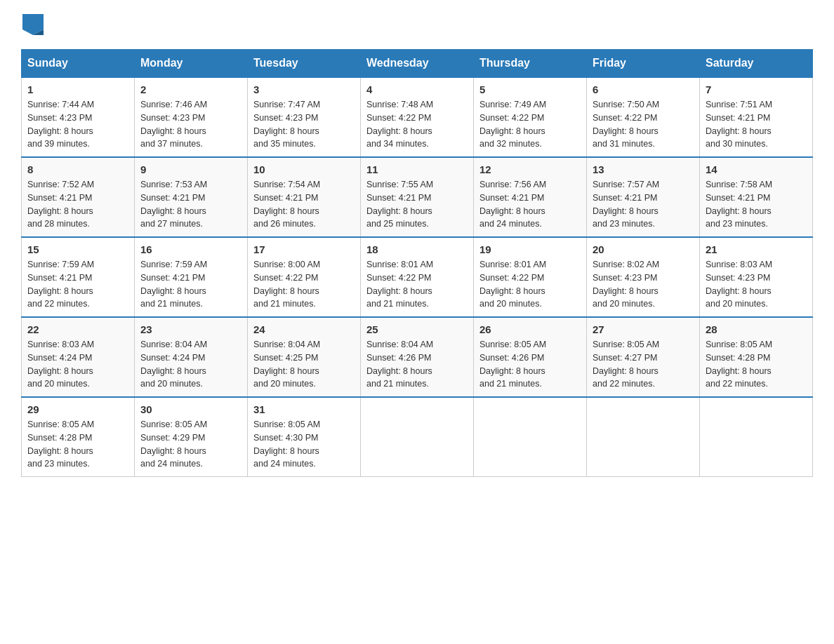 Image resolution: width=834 pixels, height=644 pixels. I want to click on calendar-header-row: SundayMondayTuesdayWednesdayThursdayFrid…, so click(417, 64).